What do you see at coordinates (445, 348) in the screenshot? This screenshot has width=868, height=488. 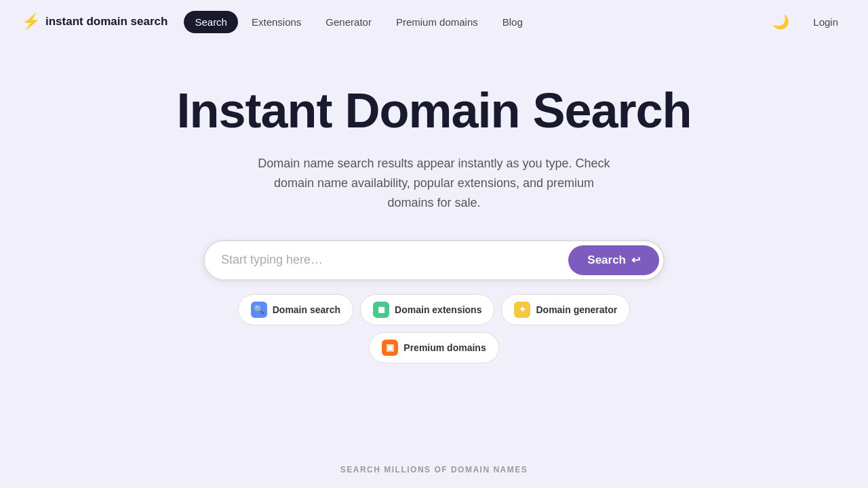 I see `quick-link-premium-domains-label: Premium domains` at bounding box center [445, 348].